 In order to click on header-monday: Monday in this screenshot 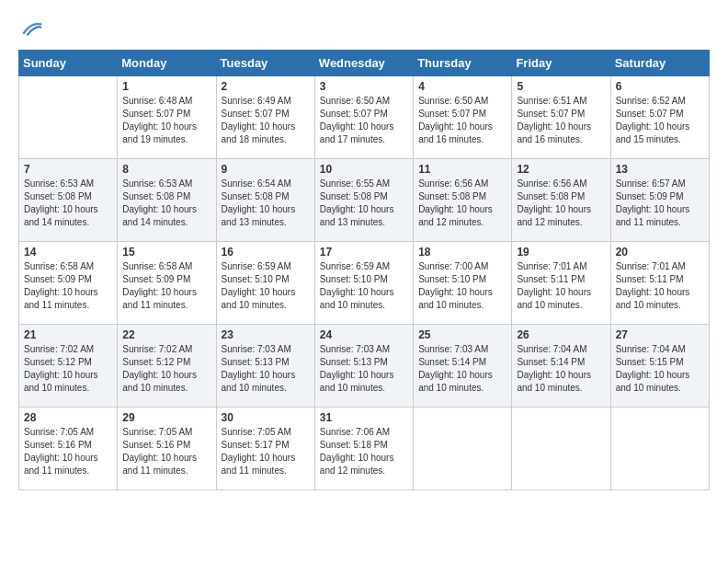, I will do `click(167, 63)`.